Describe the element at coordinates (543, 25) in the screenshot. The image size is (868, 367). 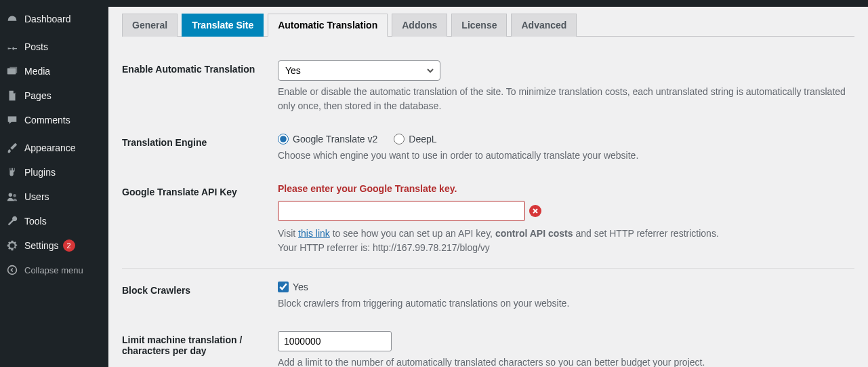
I see `tab-advanced: Advanced` at that location.